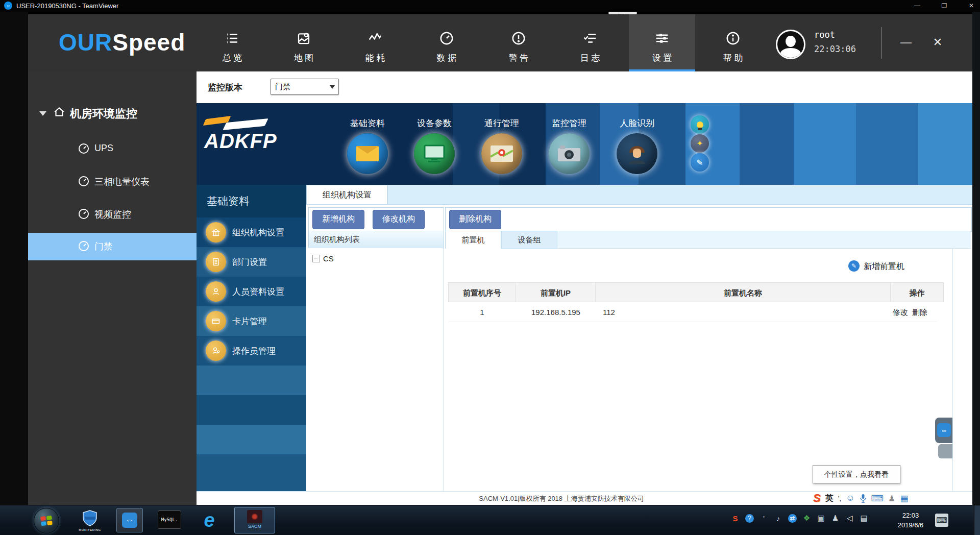 Image resolution: width=980 pixels, height=535 pixels. What do you see at coordinates (900, 312) in the screenshot?
I see `row-edit-link: 修改` at bounding box center [900, 312].